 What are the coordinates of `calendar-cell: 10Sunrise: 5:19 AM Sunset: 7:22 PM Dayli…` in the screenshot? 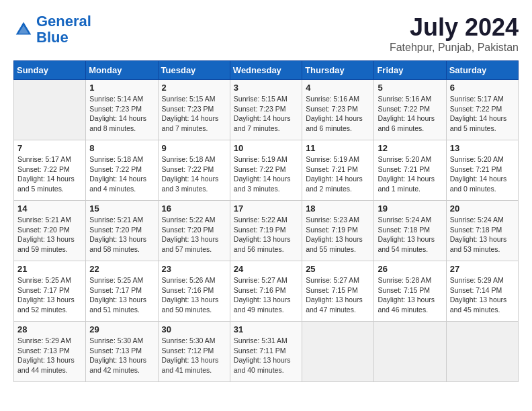 It's located at (266, 171).